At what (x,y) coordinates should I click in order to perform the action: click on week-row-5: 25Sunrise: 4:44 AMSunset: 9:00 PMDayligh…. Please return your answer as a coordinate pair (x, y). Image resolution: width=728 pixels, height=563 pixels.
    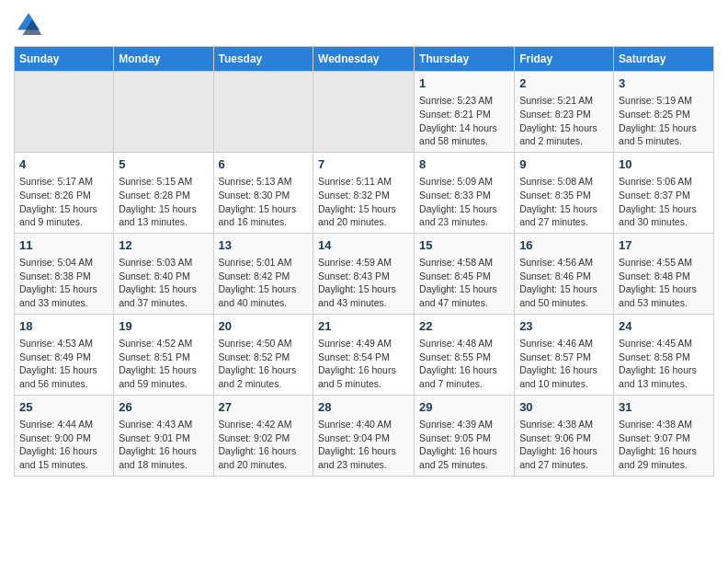
    Looking at the image, I should click on (364, 435).